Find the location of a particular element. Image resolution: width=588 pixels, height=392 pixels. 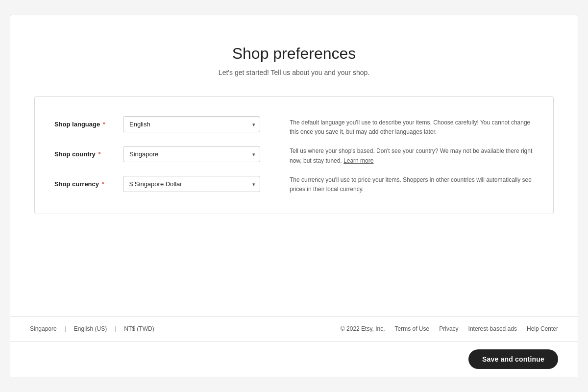

footer-locale: Singapore | English (US) | NT$ (TWD) is located at coordinates (94, 329).